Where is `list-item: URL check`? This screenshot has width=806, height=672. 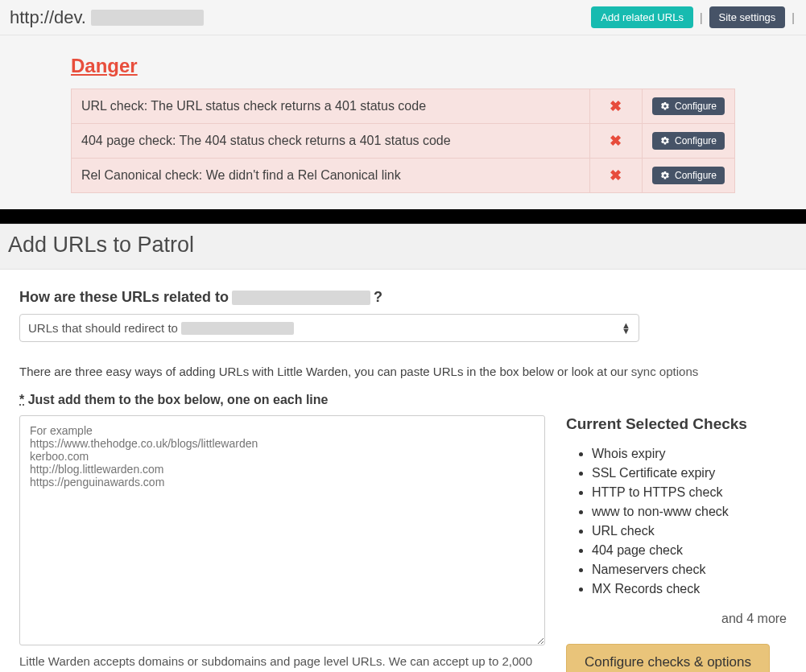 list-item: URL check is located at coordinates (689, 531).